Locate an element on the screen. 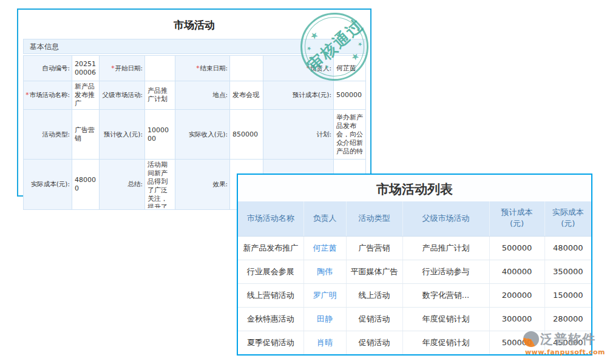 The height and width of the screenshot is (364, 607). actual-cost-cell: 350000 is located at coordinates (568, 272).